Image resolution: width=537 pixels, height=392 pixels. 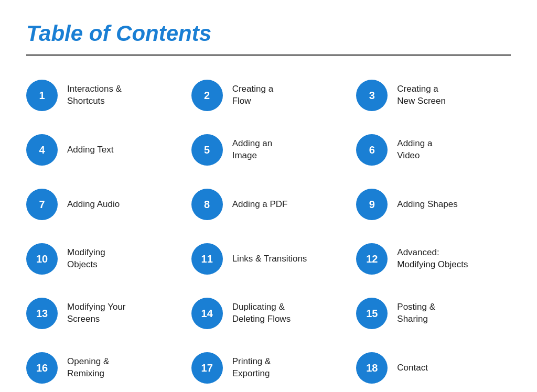 What do you see at coordinates (268, 313) in the screenshot?
I see `toc-item: 14Duplicating &Deleting Flows` at bounding box center [268, 313].